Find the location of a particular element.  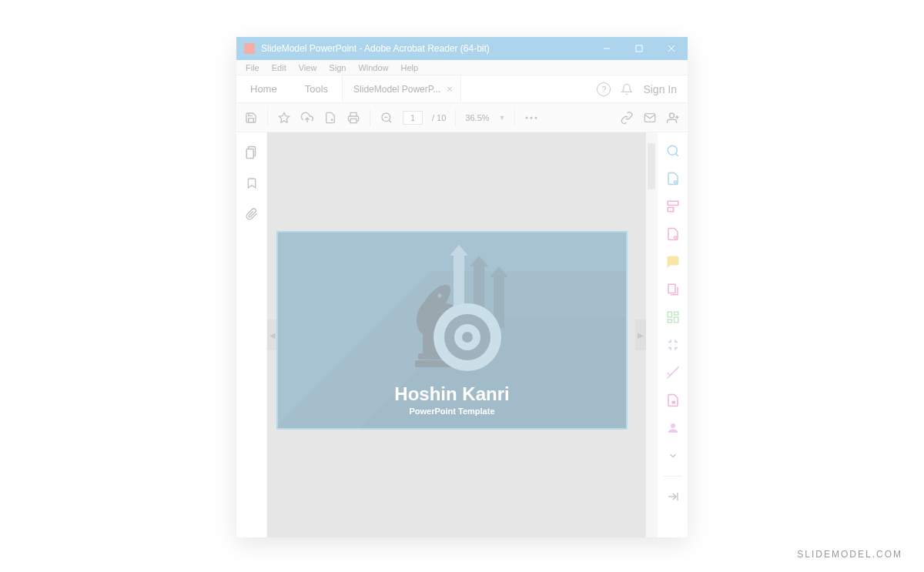

star-icon is located at coordinates (284, 118).